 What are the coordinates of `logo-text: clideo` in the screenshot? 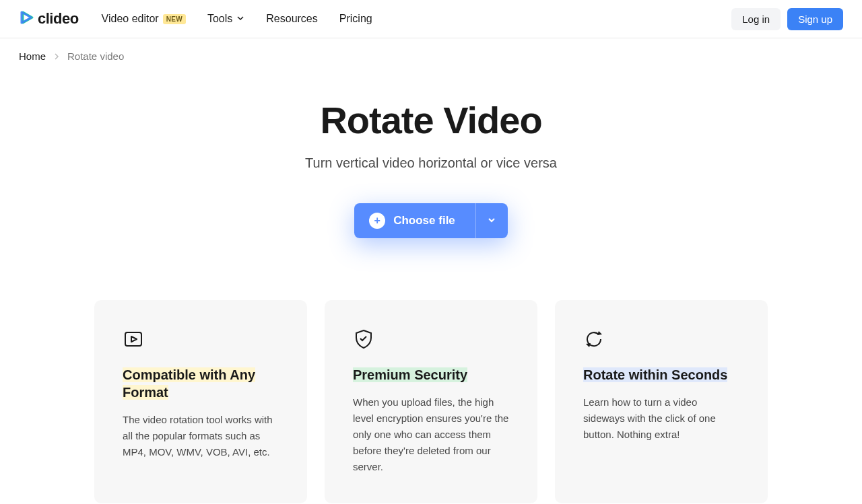 It's located at (58, 19).